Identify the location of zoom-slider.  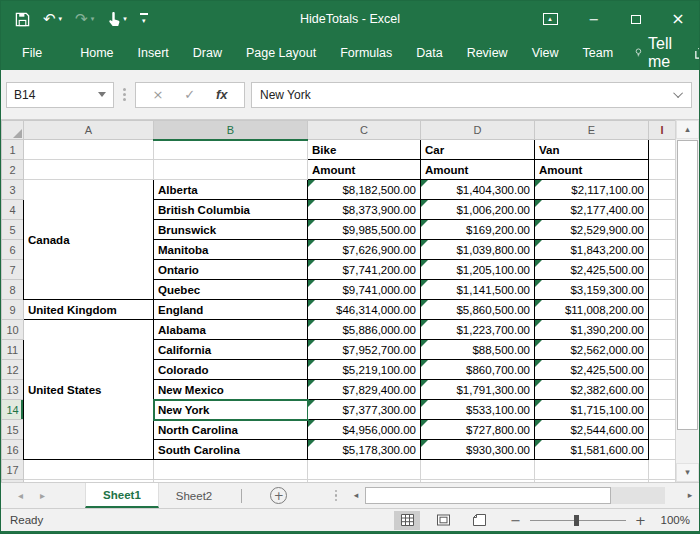
(578, 520).